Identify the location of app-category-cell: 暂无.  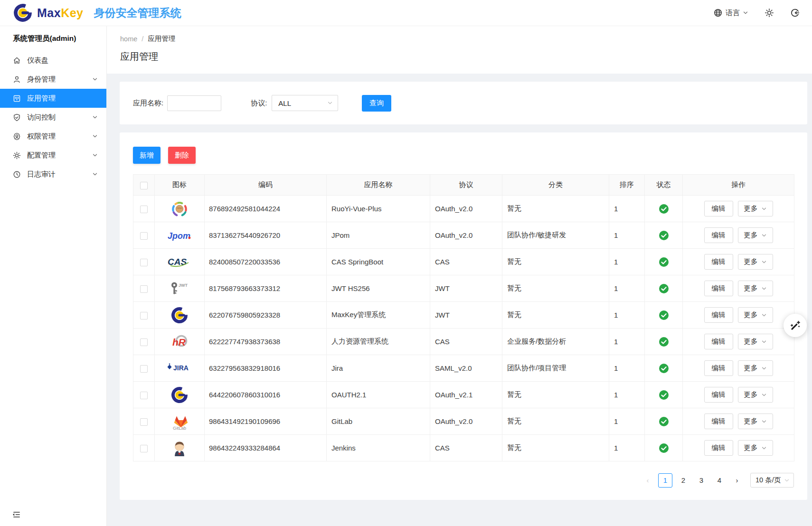
(556, 422).